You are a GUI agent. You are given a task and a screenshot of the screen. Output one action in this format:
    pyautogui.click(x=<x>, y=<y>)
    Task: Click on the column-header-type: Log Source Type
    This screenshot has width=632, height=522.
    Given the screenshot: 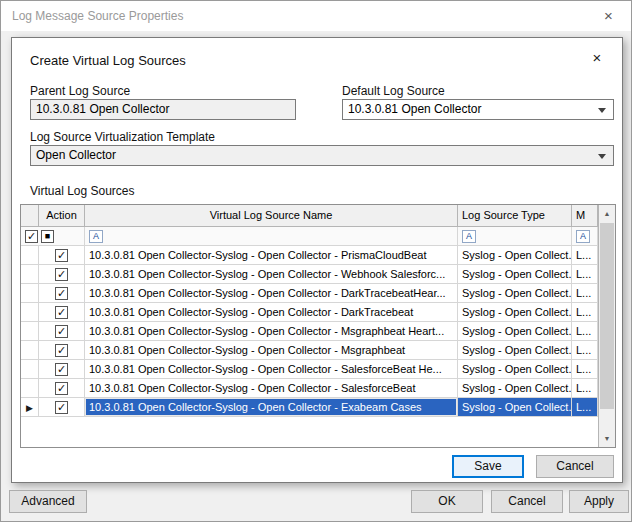 What is the action you would take?
    pyautogui.click(x=515, y=216)
    